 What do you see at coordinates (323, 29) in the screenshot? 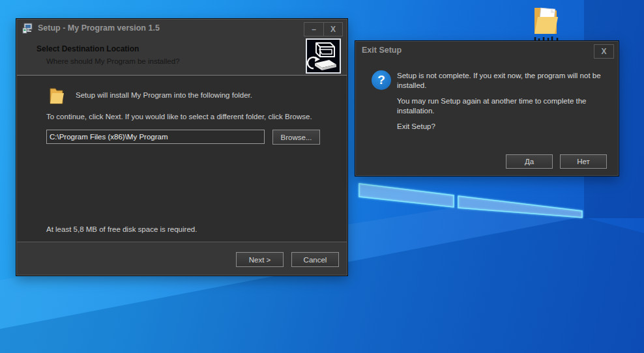
I see `caption-buttons: – X` at bounding box center [323, 29].